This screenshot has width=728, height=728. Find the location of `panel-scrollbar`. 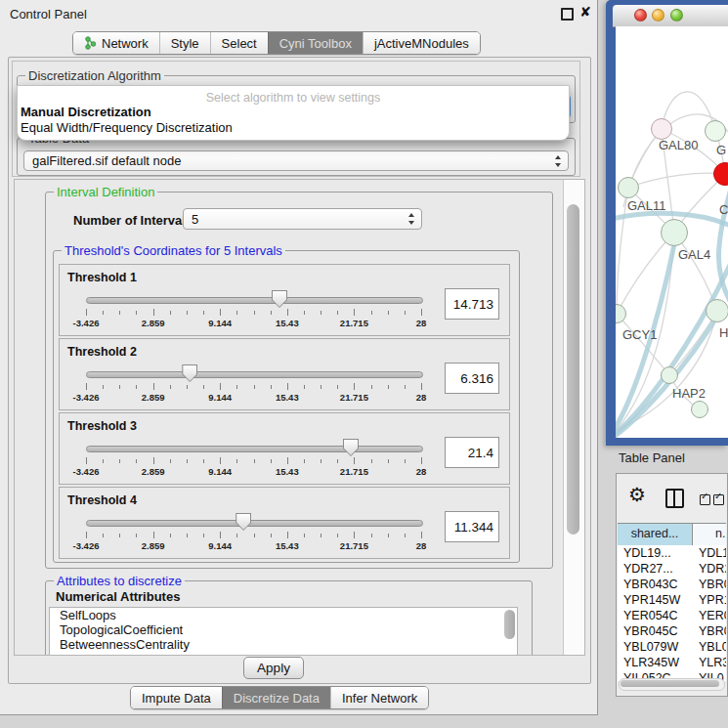

panel-scrollbar is located at coordinates (574, 417).